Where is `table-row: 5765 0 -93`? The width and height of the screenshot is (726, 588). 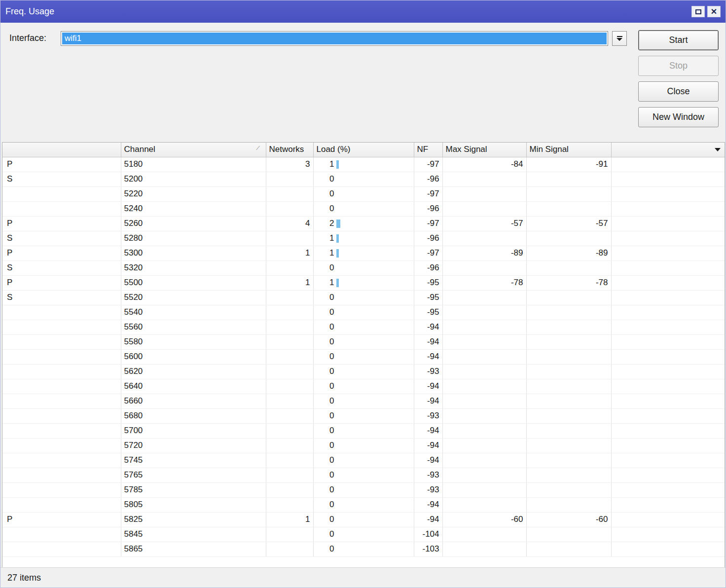
table-row: 5765 0 -93 is located at coordinates (363, 475).